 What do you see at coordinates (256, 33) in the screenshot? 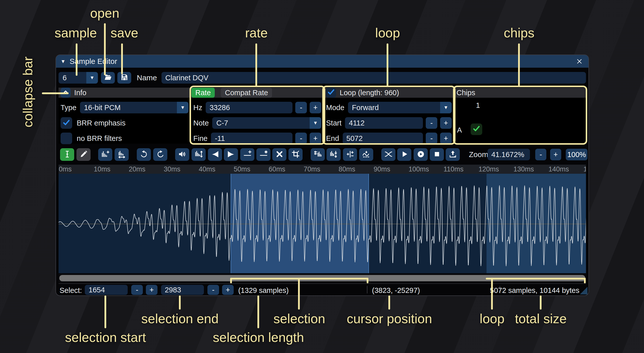
I see `annotation-rate-label: rate` at bounding box center [256, 33].